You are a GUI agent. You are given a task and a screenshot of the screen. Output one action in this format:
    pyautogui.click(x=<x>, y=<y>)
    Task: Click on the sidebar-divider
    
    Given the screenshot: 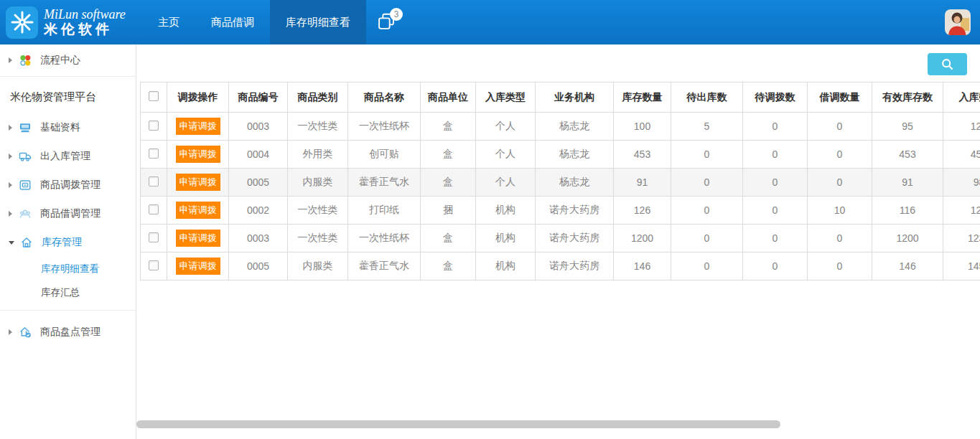 What is the action you would take?
    pyautogui.click(x=67, y=310)
    